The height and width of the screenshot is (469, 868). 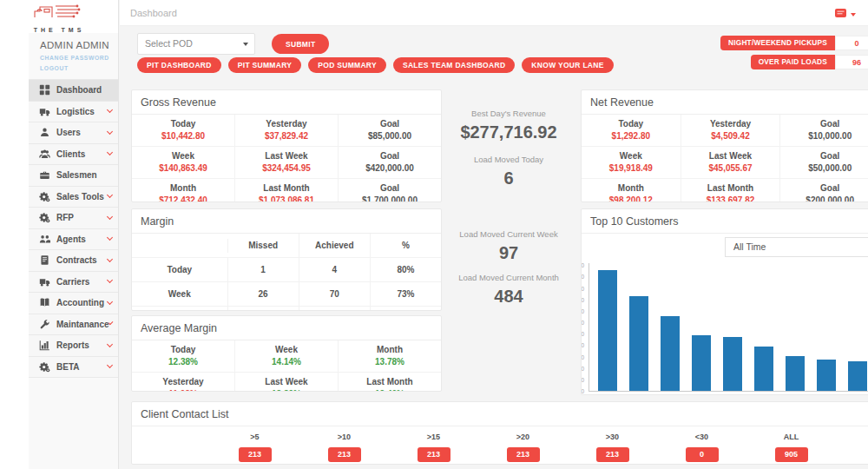 I want to click on sidebar-item-dashboard: Dashboard, so click(x=73, y=90).